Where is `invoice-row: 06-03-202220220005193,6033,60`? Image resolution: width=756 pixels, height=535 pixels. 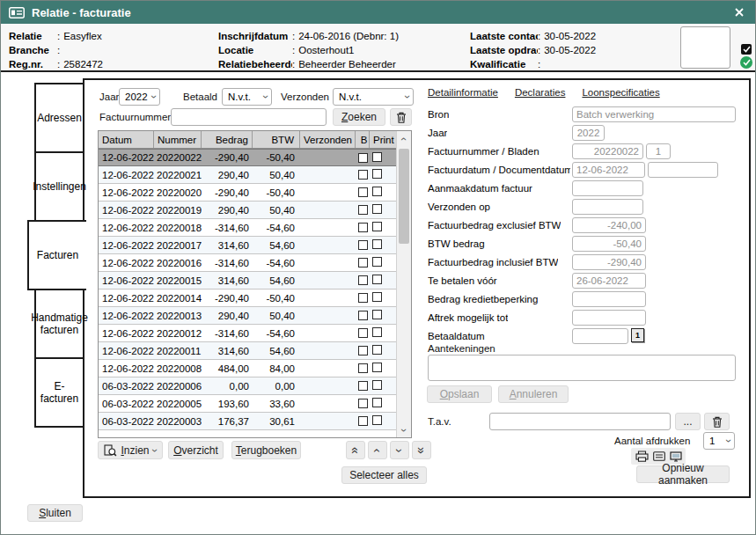
invoice-row: 06-03-202220220005193,6033,60 is located at coordinates (255, 404).